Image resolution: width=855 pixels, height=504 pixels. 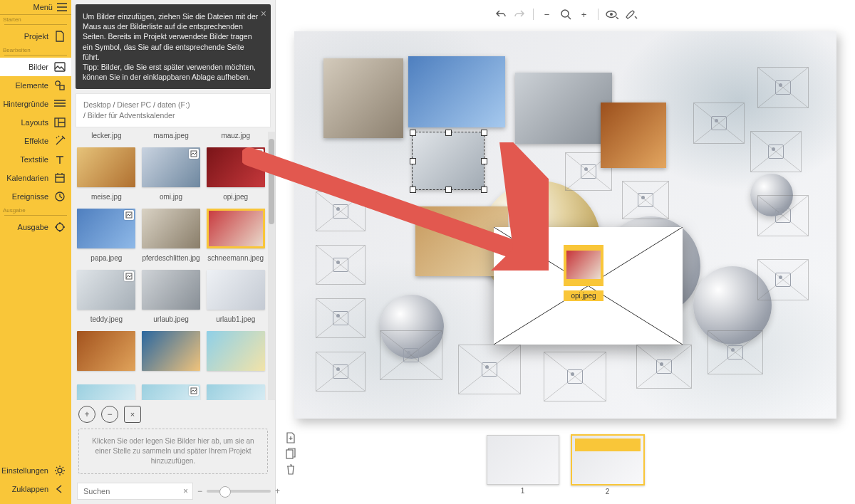 What do you see at coordinates (174, 105) in the screenshot?
I see `crumb-drive: daten (F:)` at bounding box center [174, 105].